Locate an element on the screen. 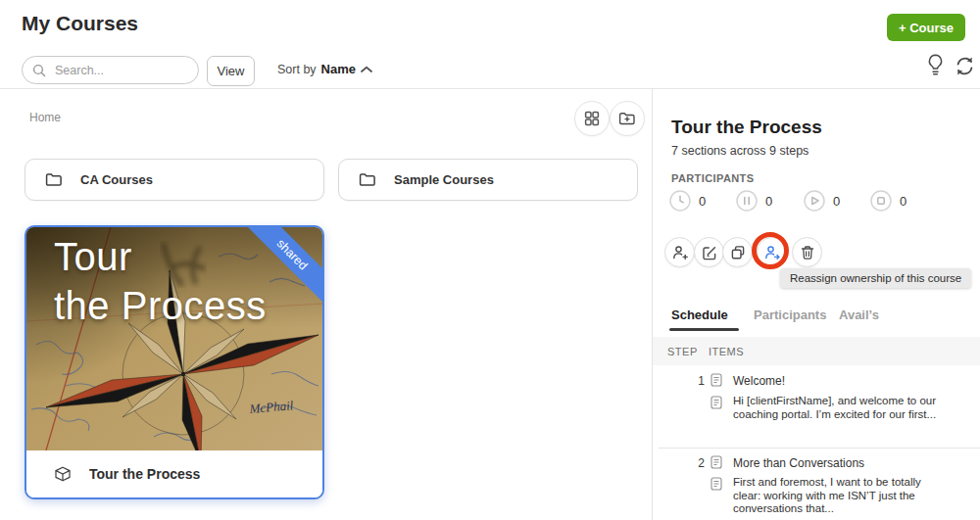 Image resolution: width=980 pixels, height=520 pixels. detail-title: Tour the Process is located at coordinates (747, 127).